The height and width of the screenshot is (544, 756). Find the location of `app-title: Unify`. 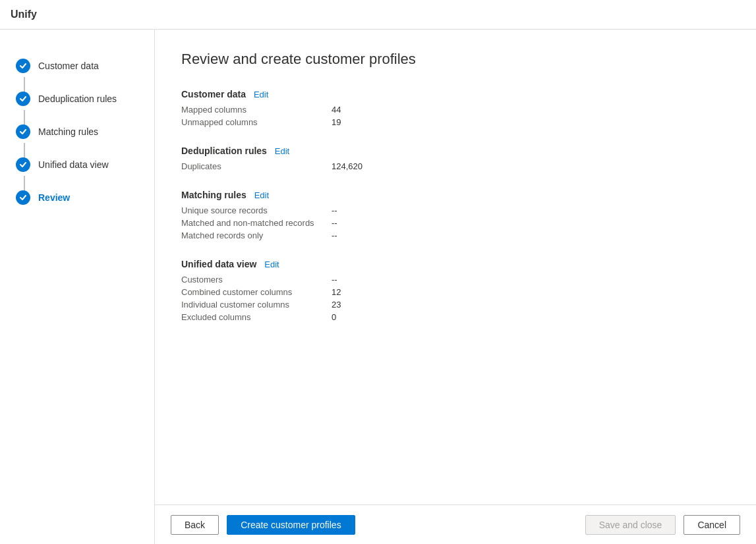

app-title: Unify is located at coordinates (24, 14).